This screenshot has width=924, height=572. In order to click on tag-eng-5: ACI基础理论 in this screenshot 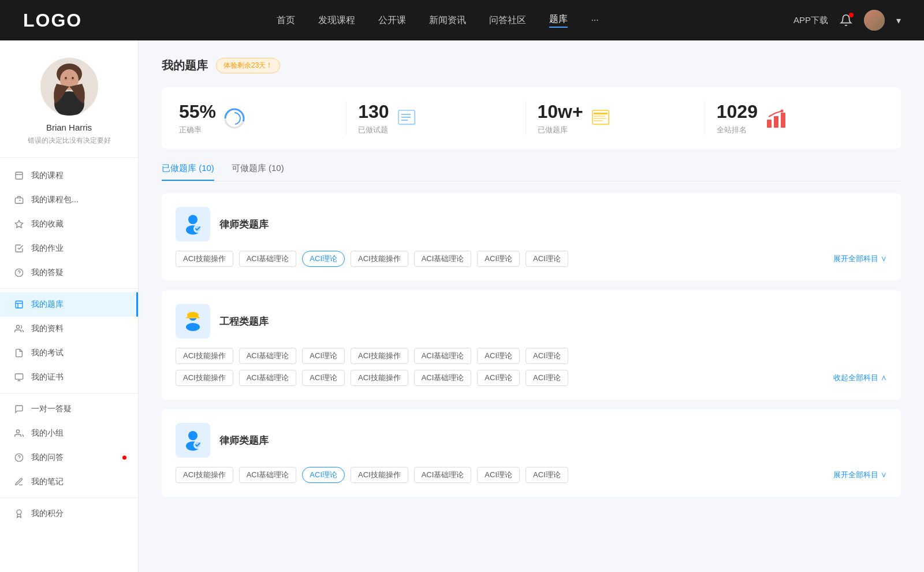, I will do `click(443, 356)`.